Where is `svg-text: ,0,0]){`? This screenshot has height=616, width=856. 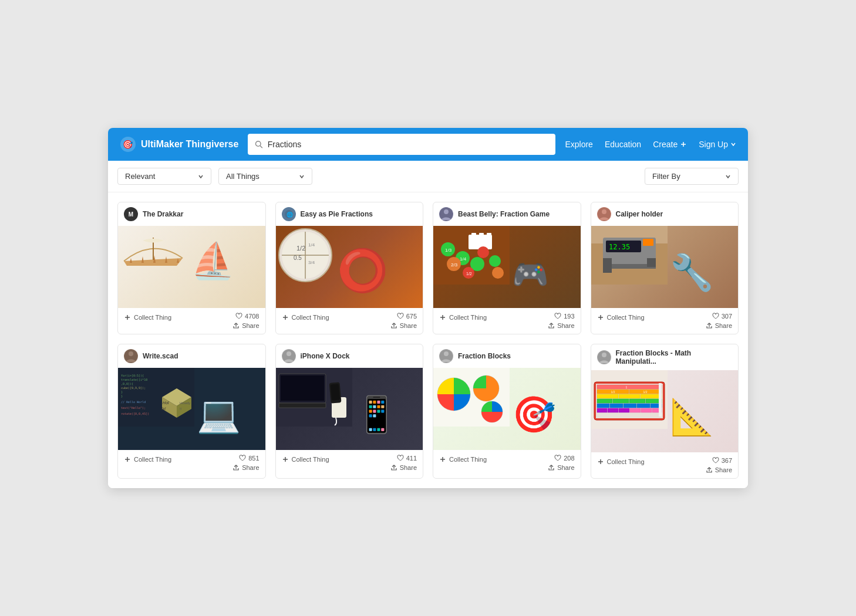 svg-text: ,0,0]){ is located at coordinates (127, 384).